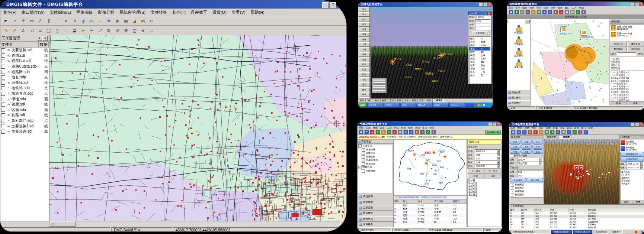 The height and width of the screenshot is (234, 644). I want to click on nav-pill-button: 后退, so click(526, 142).